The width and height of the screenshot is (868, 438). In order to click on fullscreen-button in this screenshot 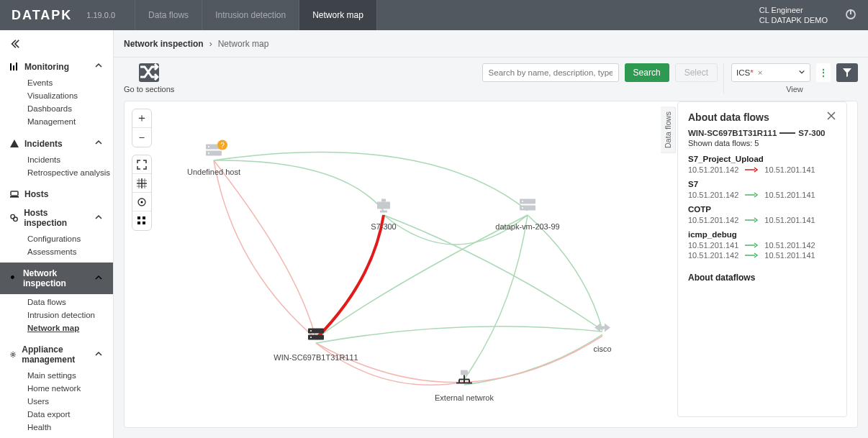, I will do `click(142, 165)`.